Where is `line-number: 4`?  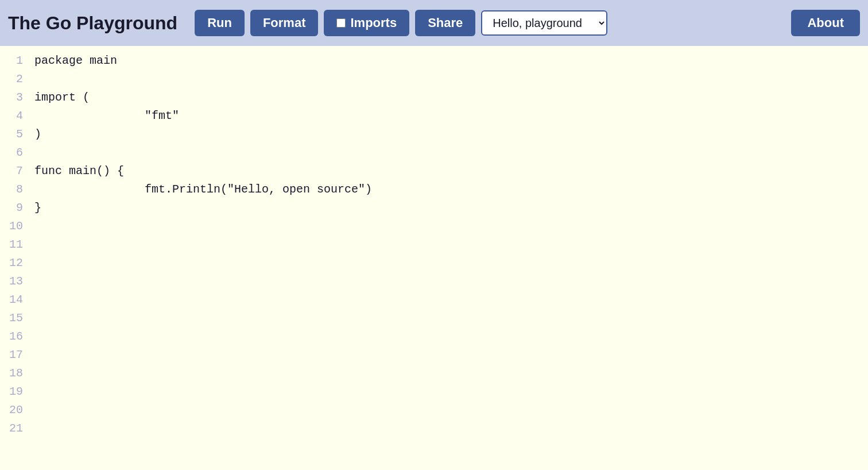
line-number: 4 is located at coordinates (14, 116).